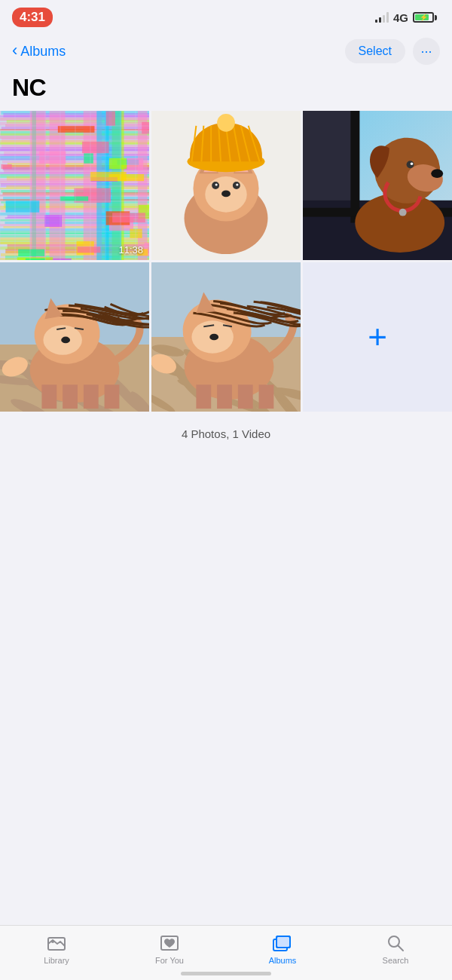 Image resolution: width=452 pixels, height=980 pixels. Describe the element at coordinates (283, 960) in the screenshot. I see `tab-albums-label: Albums` at that location.